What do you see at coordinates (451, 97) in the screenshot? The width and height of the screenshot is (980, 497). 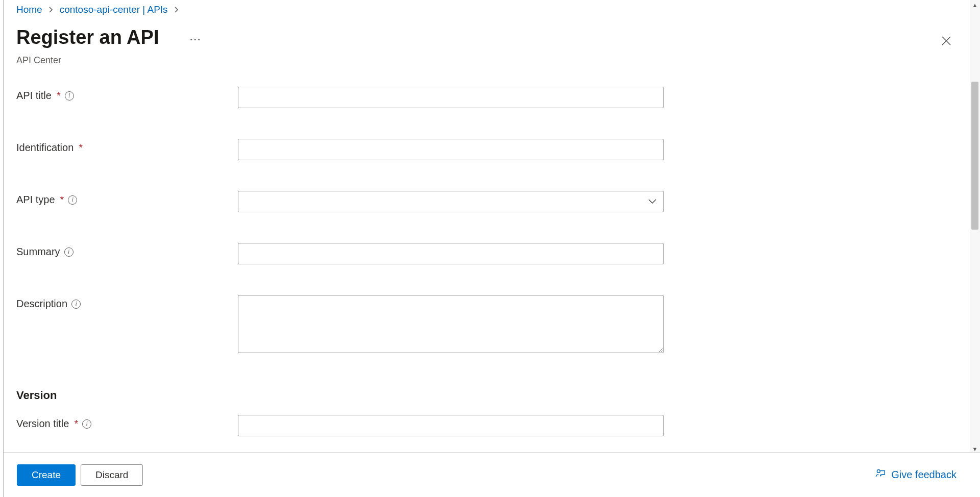 I see `api-title-input` at bounding box center [451, 97].